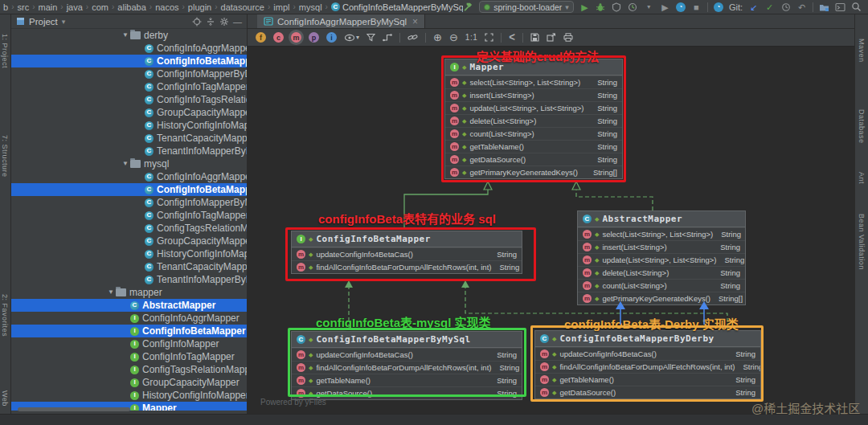  What do you see at coordinates (203, 151) in the screenshot?
I see `tree-item-label: TenantInfoMapperByDerby` at bounding box center [203, 151].